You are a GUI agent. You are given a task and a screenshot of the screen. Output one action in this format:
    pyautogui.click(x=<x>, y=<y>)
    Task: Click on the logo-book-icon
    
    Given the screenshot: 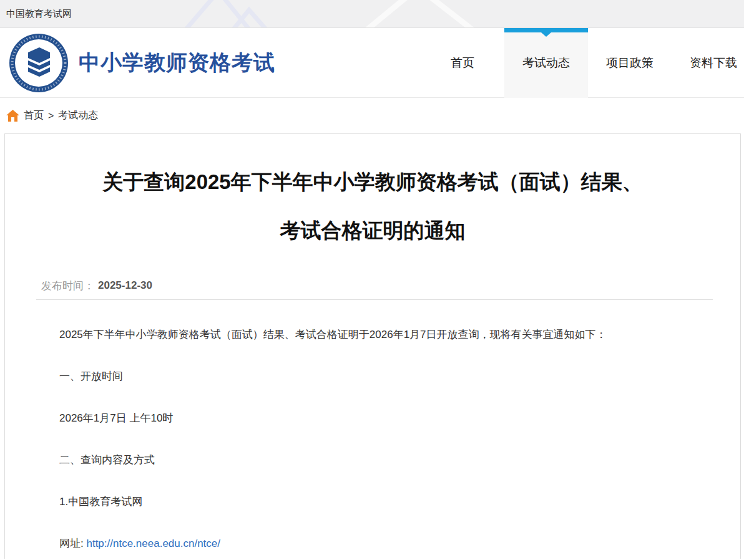 What is the action you would take?
    pyautogui.click(x=39, y=63)
    